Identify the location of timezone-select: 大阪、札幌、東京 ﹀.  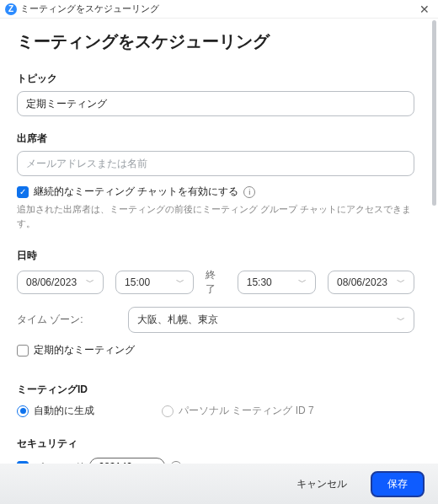
(271, 320).